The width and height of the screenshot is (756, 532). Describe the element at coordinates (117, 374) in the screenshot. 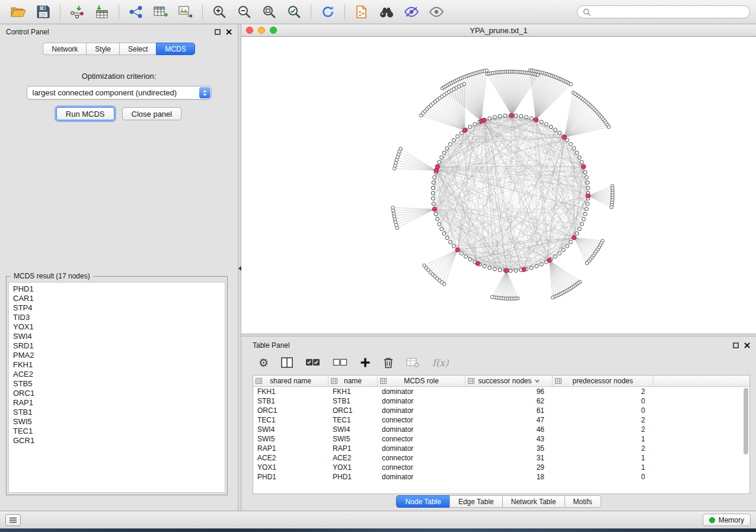

I see `mcds-result-item: ACE2` at that location.